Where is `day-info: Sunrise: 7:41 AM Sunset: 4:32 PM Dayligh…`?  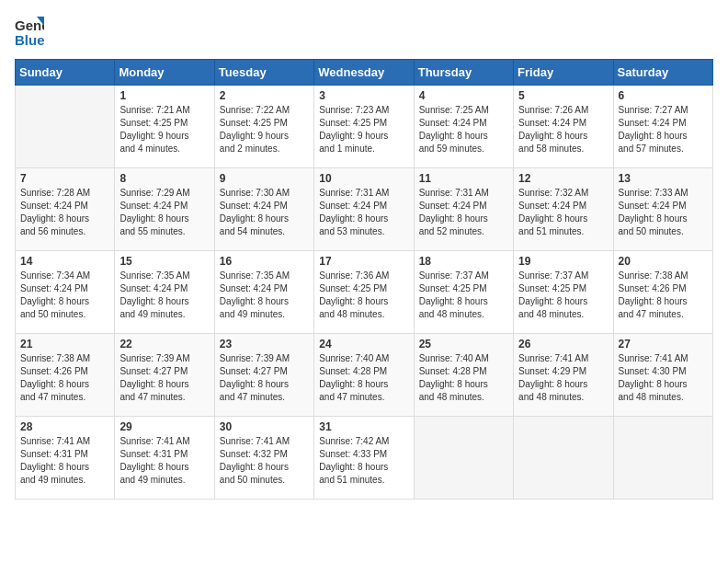 day-info: Sunrise: 7:41 AM Sunset: 4:32 PM Dayligh… is located at coordinates (265, 461).